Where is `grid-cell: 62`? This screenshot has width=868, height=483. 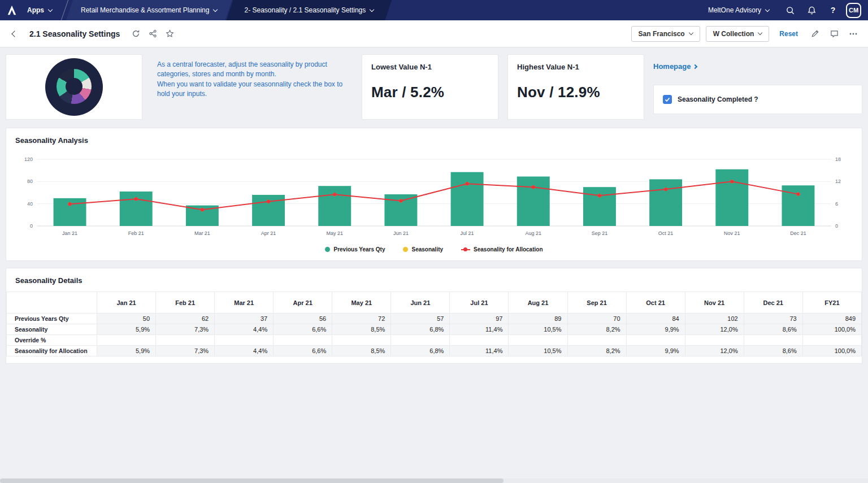
grid-cell: 62 is located at coordinates (185, 319).